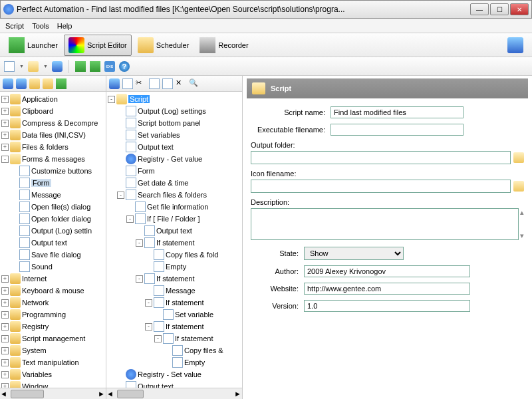  What do you see at coordinates (154, 84) in the screenshot?
I see `copy-icon` at bounding box center [154, 84].